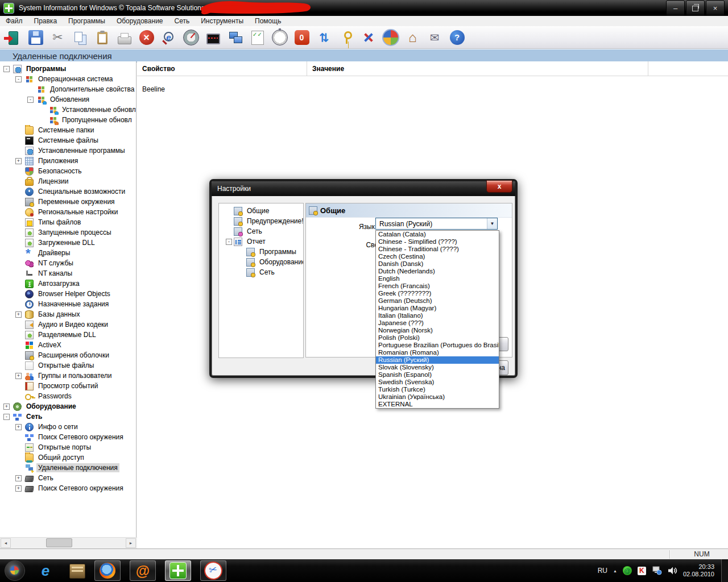  Describe the element at coordinates (432, 85) in the screenshot. I see `table-row: Beeline` at that location.